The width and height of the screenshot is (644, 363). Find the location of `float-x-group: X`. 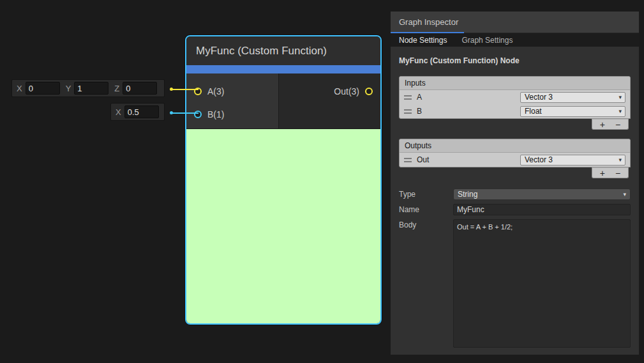

float-x-group: X is located at coordinates (137, 112).